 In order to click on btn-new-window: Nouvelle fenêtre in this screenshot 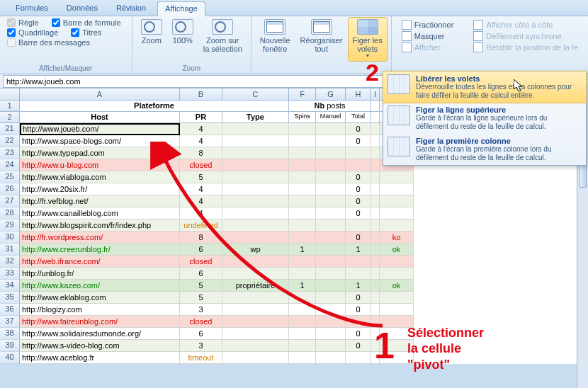, I will do `click(275, 40)`.